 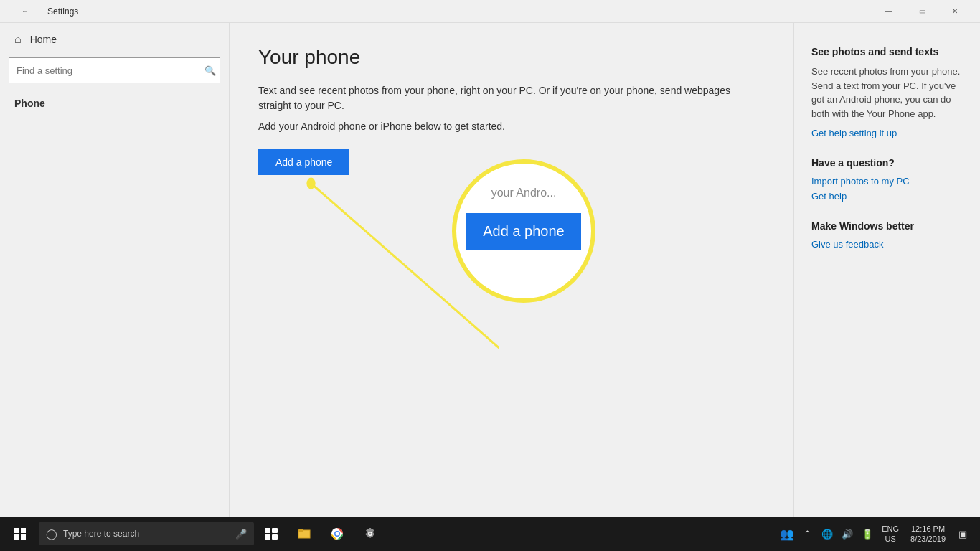 What do you see at coordinates (524, 231) in the screenshot?
I see `zoom-add-phone-button: Add a phone` at bounding box center [524, 231].